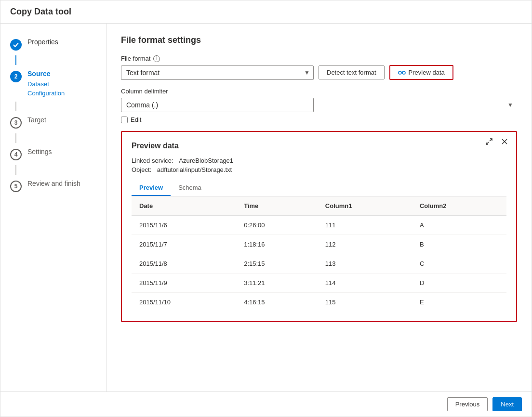  What do you see at coordinates (365, 283) in the screenshot?
I see `table-cell: 114` at bounding box center [365, 283].